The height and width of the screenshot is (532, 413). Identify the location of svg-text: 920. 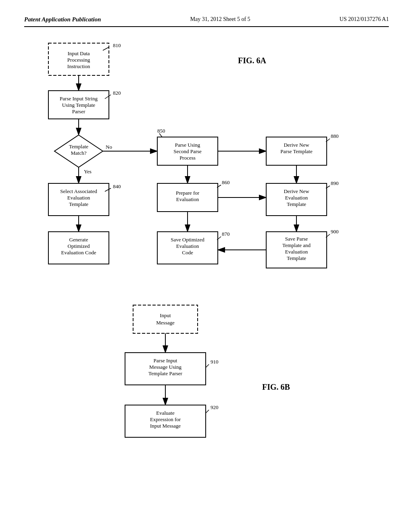
(215, 407).